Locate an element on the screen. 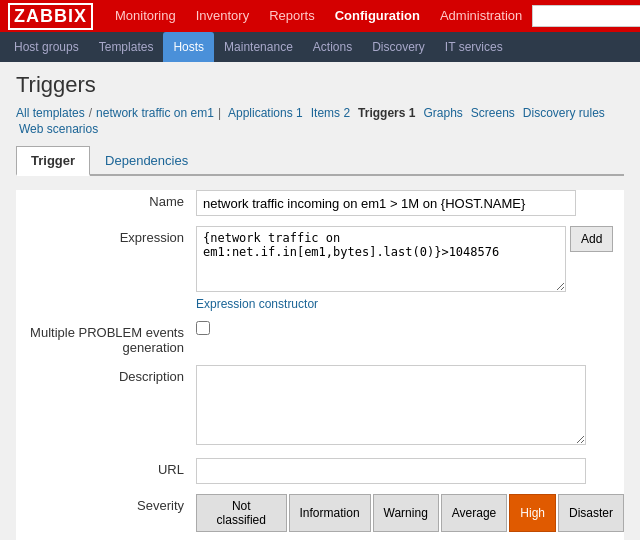  expression-label: Expression is located at coordinates (106, 236).